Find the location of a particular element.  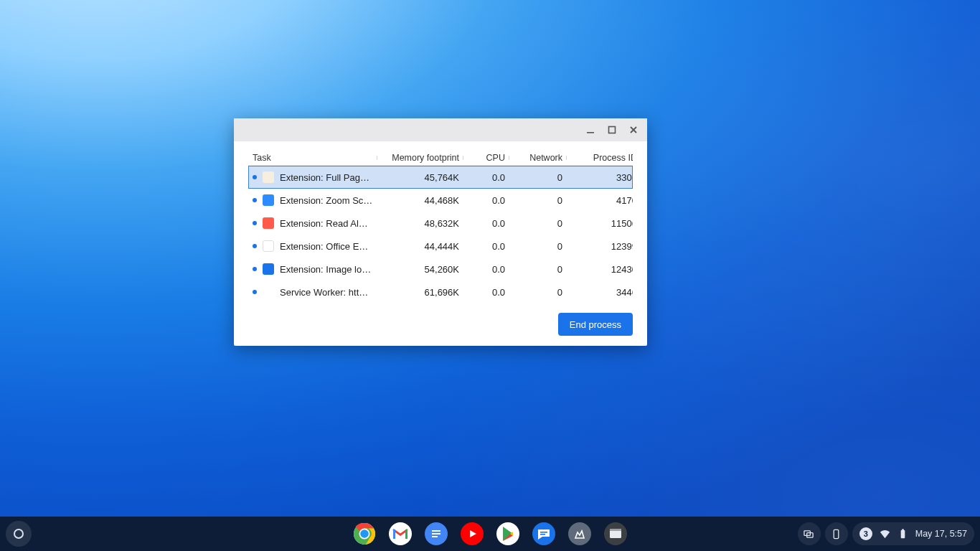

launcher-button is located at coordinates (19, 534).